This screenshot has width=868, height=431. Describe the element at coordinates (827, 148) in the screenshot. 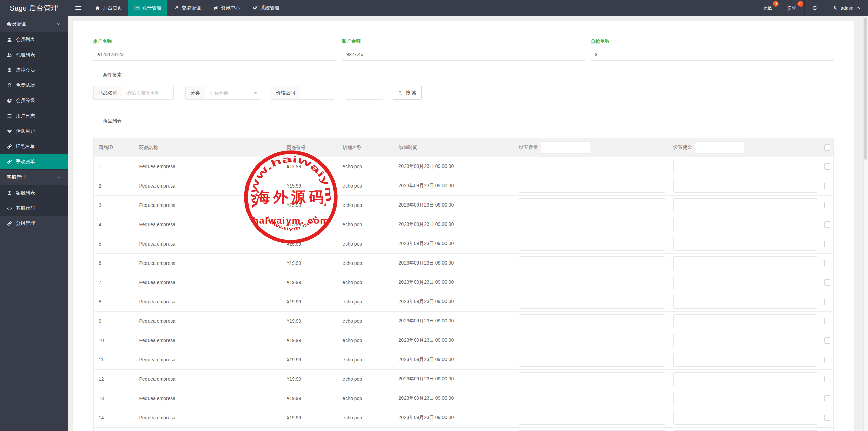

I see `select-all-checkbox` at that location.